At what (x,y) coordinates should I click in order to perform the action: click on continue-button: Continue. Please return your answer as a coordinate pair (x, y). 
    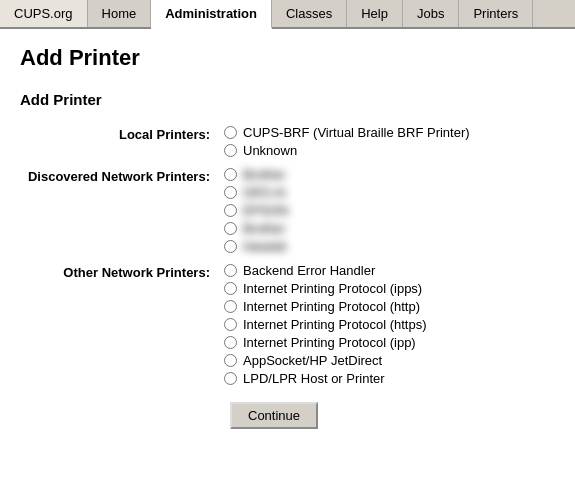
    Looking at the image, I should click on (274, 416).